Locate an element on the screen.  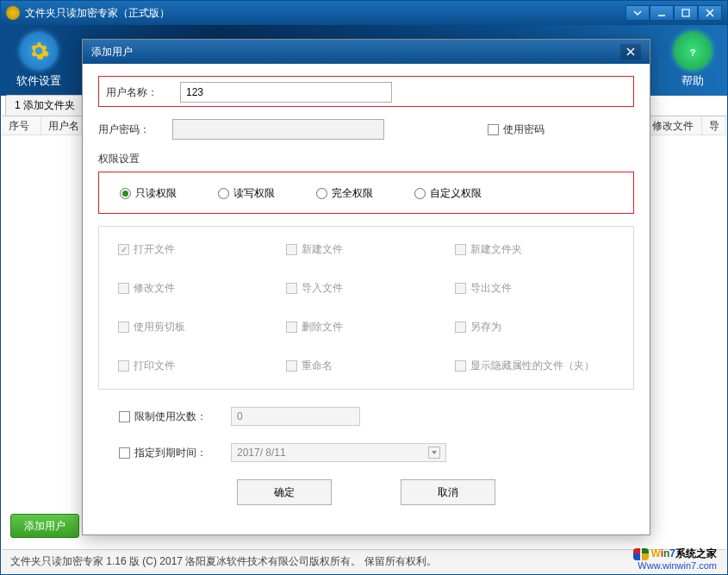
settings-button: 软件设置 is located at coordinates (39, 62).